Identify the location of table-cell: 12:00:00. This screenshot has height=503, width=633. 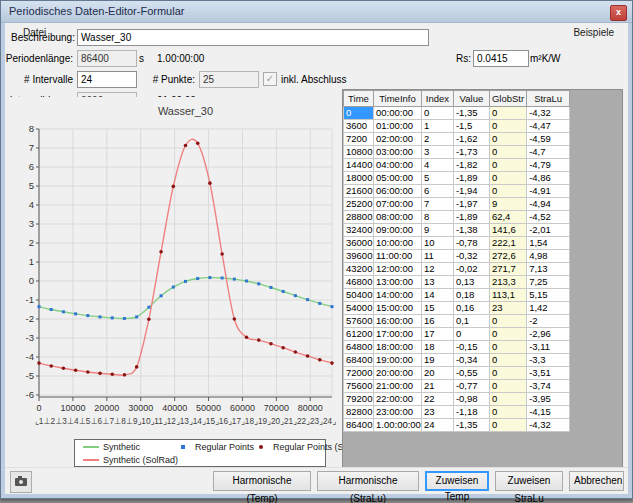
(398, 270).